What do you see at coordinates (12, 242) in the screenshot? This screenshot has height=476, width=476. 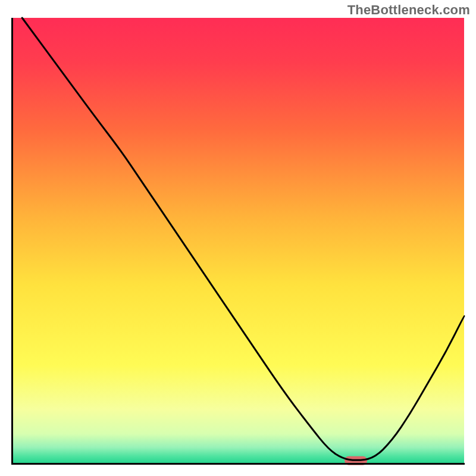 I see `y-axis` at bounding box center [12, 242].